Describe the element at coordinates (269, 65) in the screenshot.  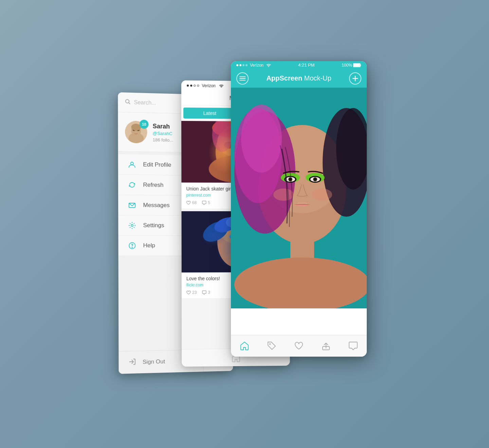
I see `wifi-icon-main` at that location.